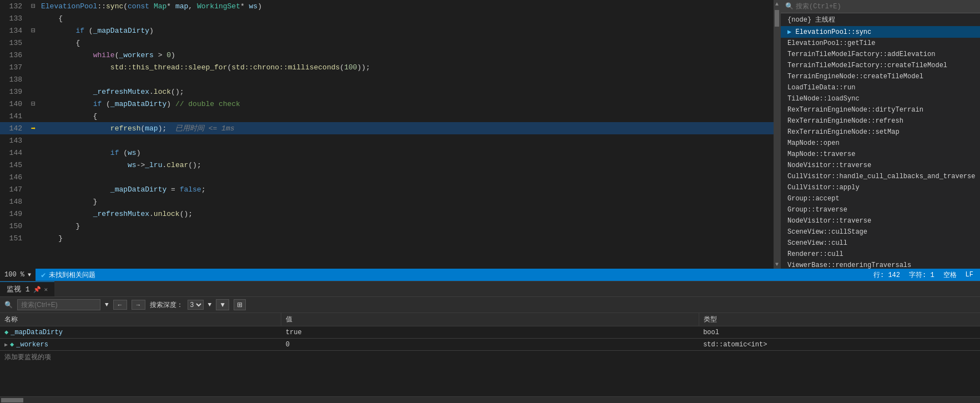 The image size is (980, 403). I want to click on callstack-item: RexTerrainEngineNode::dirtyTerrain, so click(880, 110).